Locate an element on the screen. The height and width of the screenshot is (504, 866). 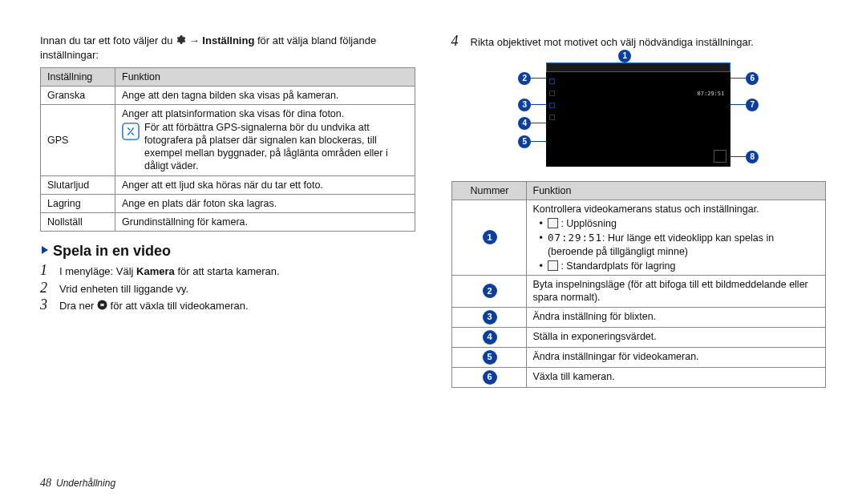
callout-7: 7 is located at coordinates (752, 105).